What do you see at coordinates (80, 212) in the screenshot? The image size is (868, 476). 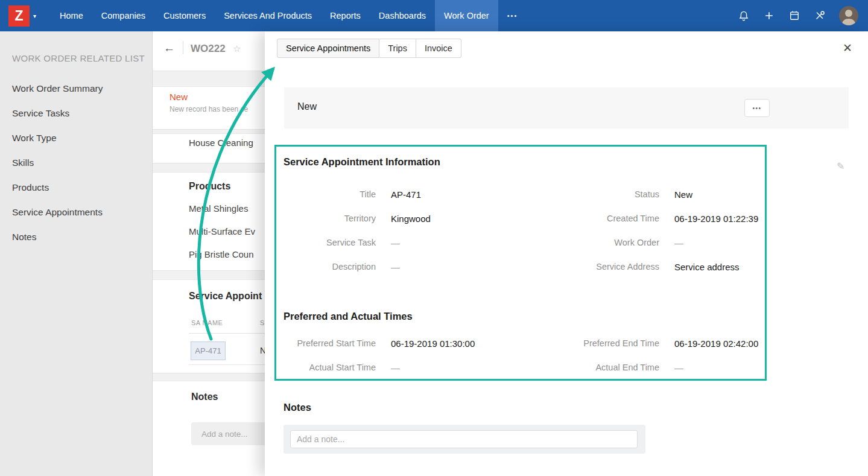 I see `sidebar-item-service-appointments: Service Appointments` at bounding box center [80, 212].